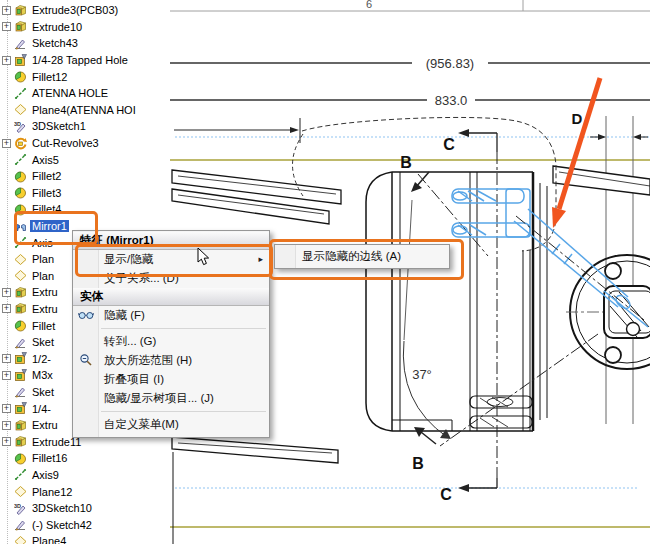  I want to click on tree-item-label: Plane12, so click(52, 492).